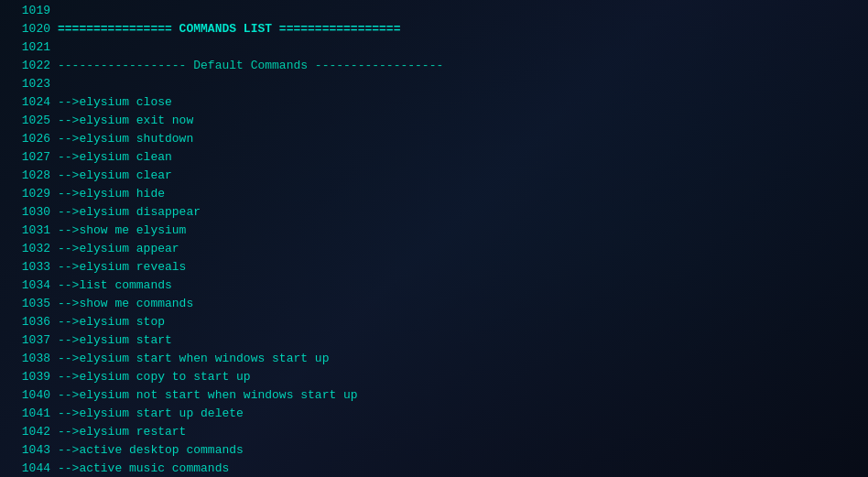  I want to click on terminal-line: 1042-->elysium restart, so click(434, 432).